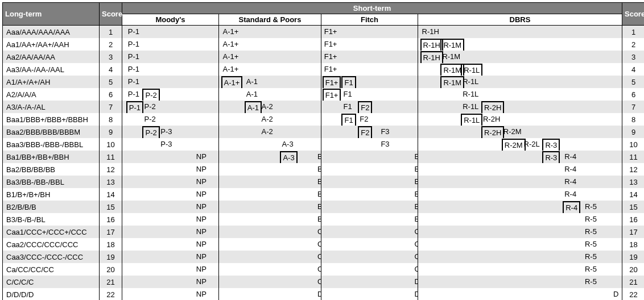 The width and height of the screenshot is (644, 300). Describe the element at coordinates (171, 69) in the screenshot. I see `cell-moody: P-1` at that location.